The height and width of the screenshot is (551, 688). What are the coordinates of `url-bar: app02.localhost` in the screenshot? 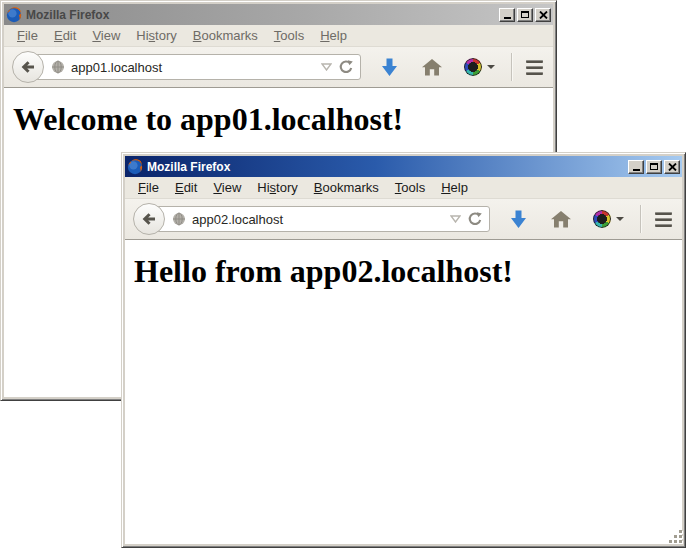 It's located at (320, 219).